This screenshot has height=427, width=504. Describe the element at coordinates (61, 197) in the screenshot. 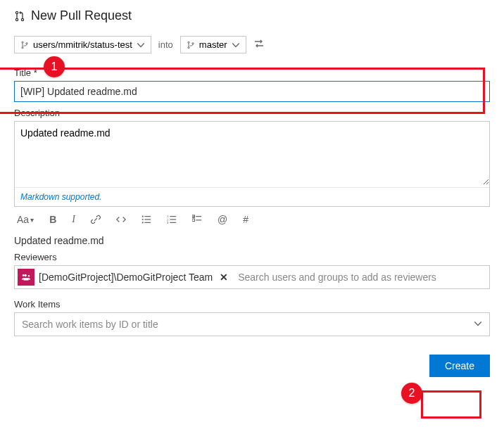

I see `markdown-supported-link: Markdown supported.` at that location.